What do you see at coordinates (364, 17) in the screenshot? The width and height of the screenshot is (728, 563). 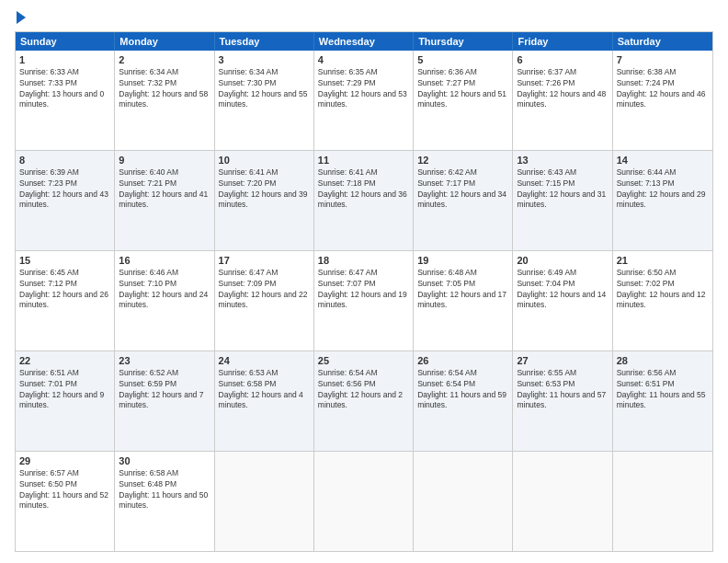 I see `header` at bounding box center [364, 17].